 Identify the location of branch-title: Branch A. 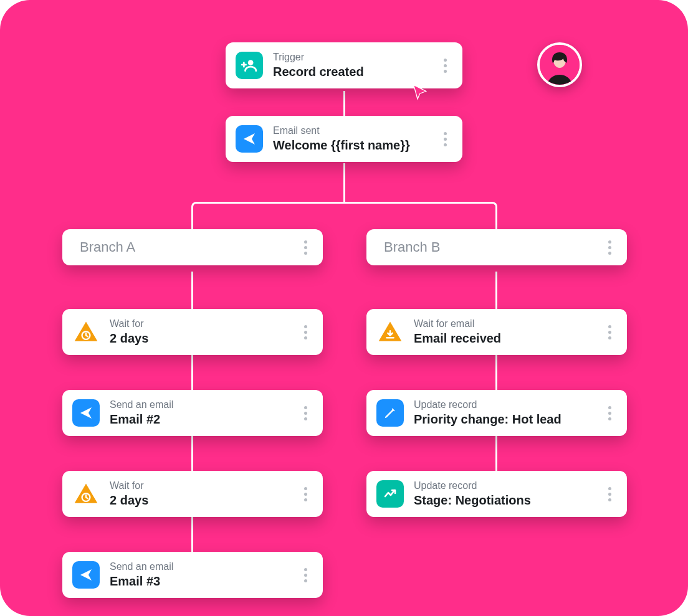
(184, 247).